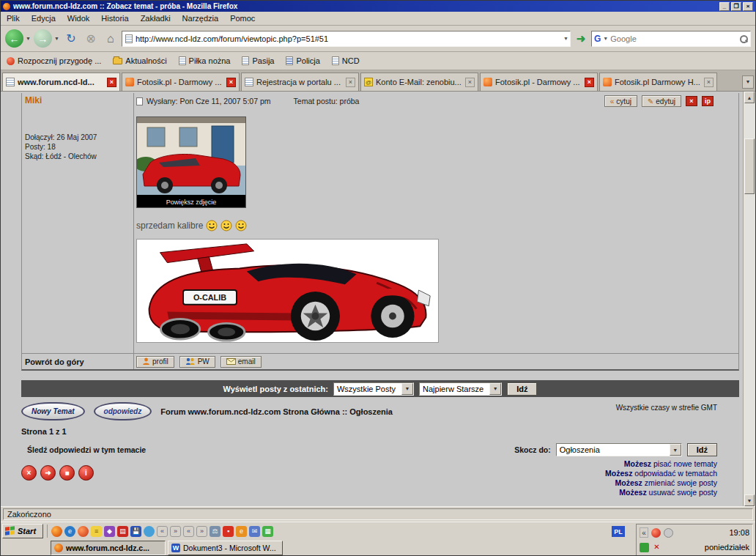  I want to click on search-input, so click(674, 39).